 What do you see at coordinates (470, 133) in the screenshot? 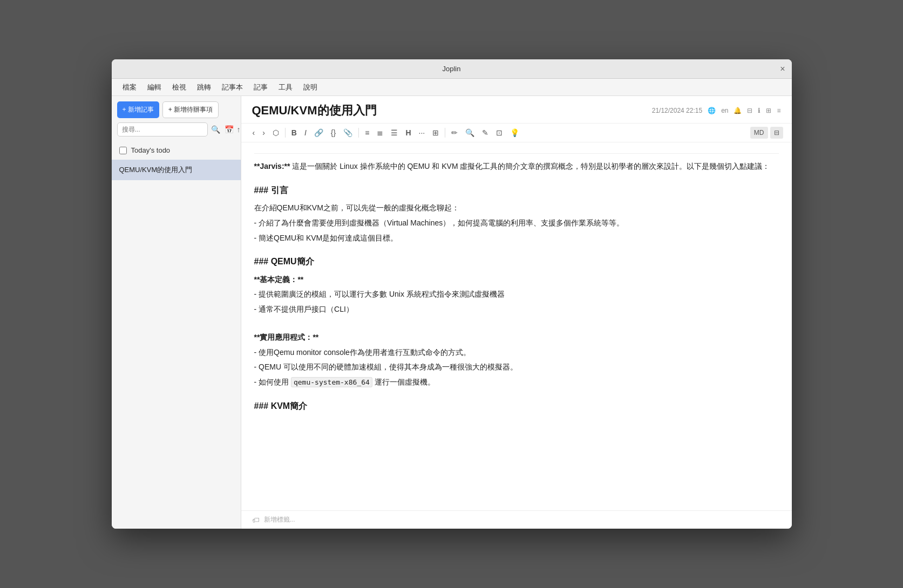
I see `search-replace-button: 🔍` at bounding box center [470, 133].